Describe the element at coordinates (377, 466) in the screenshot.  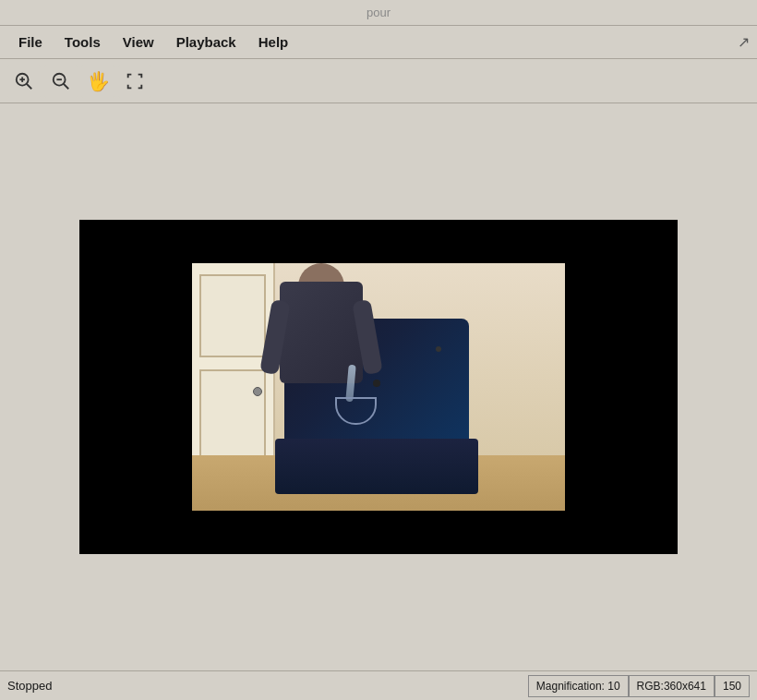
I see `chair-seat` at that location.